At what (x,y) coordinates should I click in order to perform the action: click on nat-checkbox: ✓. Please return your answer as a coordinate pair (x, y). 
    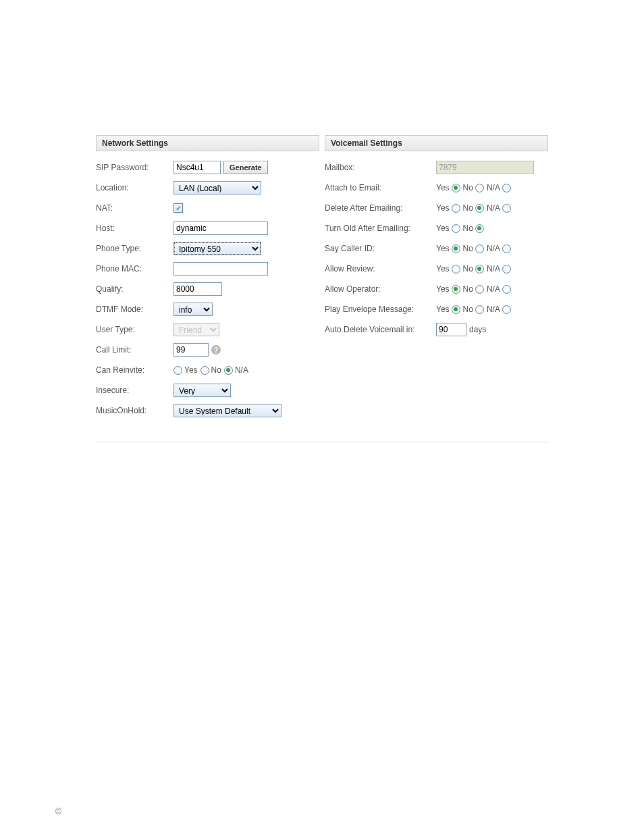
    Looking at the image, I should click on (178, 208).